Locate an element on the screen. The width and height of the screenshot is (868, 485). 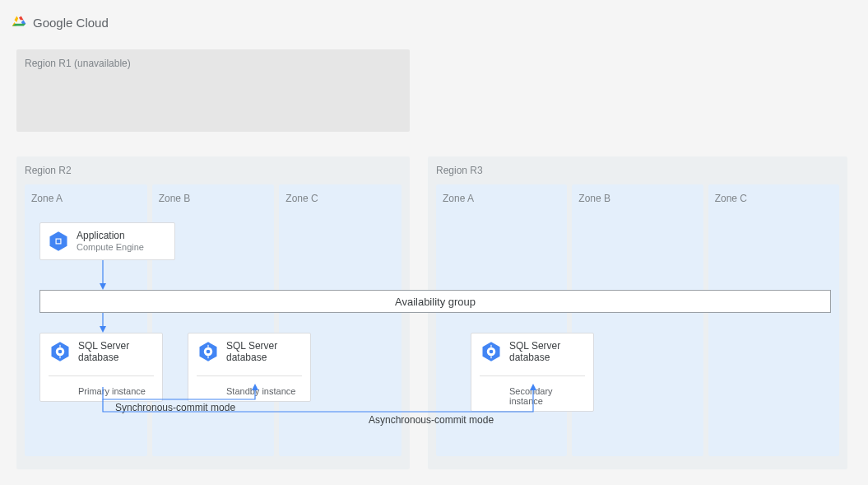
brand-text: Google Cloud is located at coordinates (71, 23).